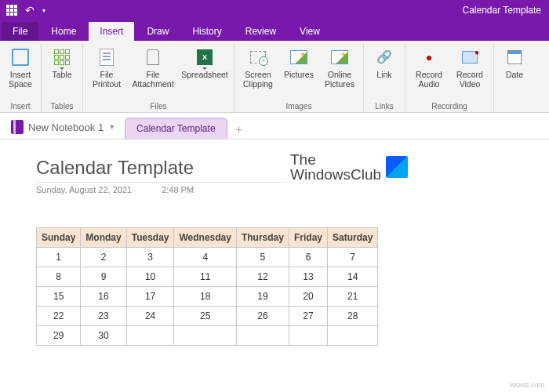  I want to click on column-header: Saturday, so click(352, 238).